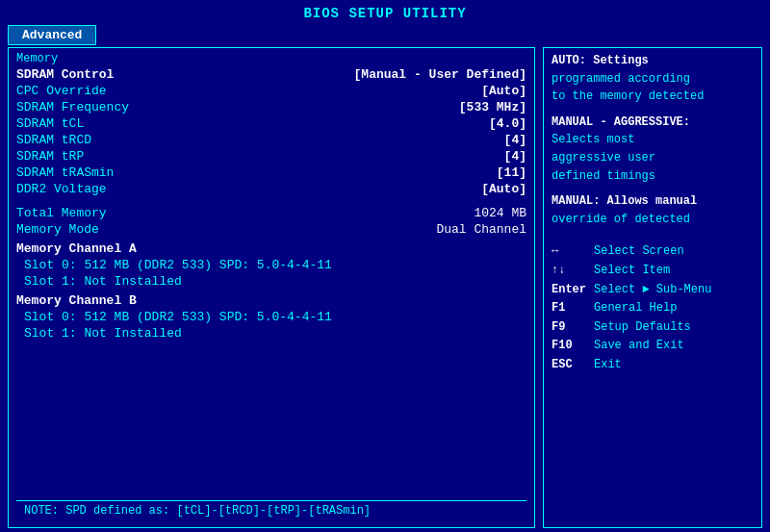 The width and height of the screenshot is (770, 532). I want to click on tab-row: Advanced, so click(385, 35).